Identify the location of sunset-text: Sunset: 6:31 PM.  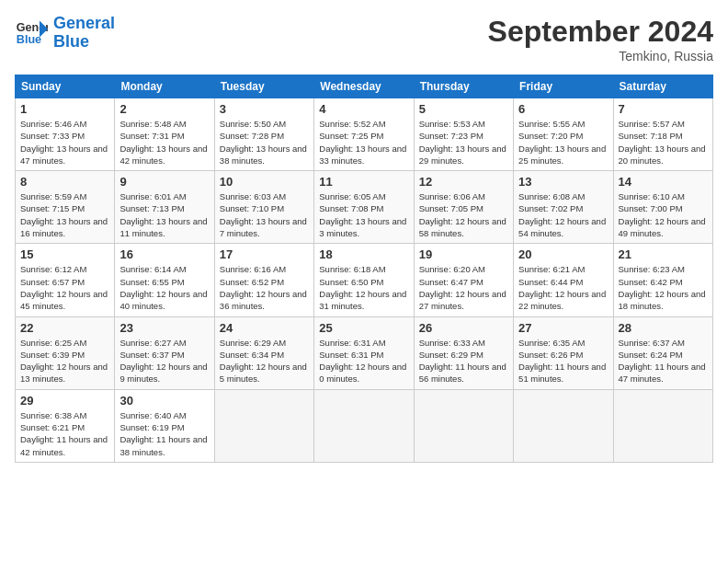
(351, 355).